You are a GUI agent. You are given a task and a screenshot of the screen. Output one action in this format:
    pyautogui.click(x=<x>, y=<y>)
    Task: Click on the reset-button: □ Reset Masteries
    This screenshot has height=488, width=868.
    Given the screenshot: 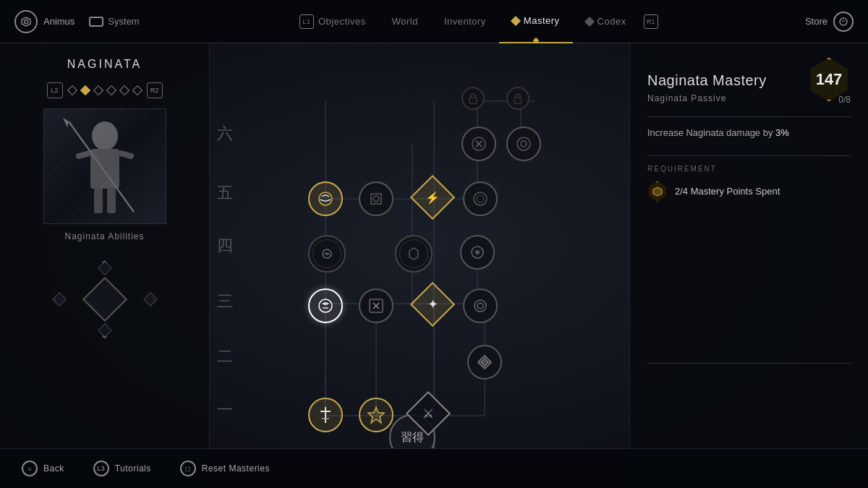 What is the action you would take?
    pyautogui.click(x=225, y=468)
    